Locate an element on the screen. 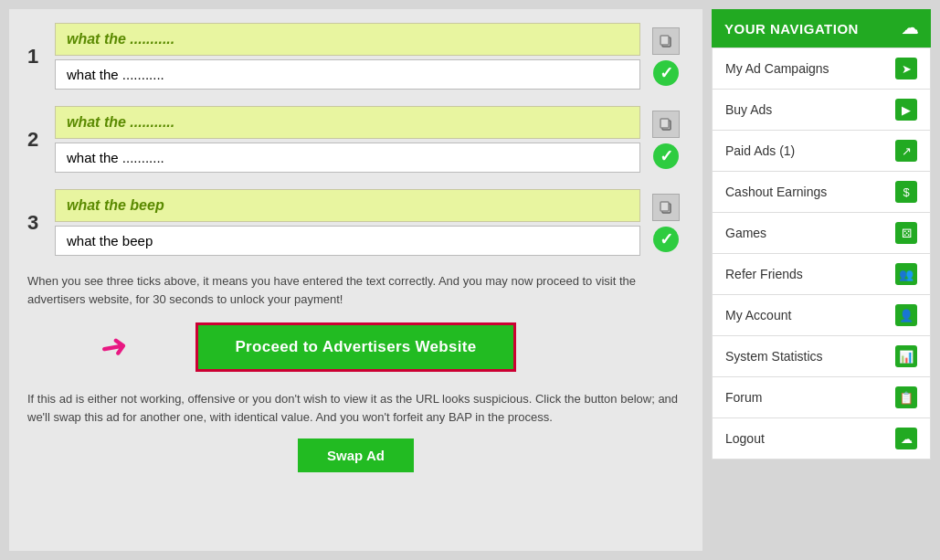 This screenshot has height=560, width=940. logout-icon: ☁ is located at coordinates (906, 438).